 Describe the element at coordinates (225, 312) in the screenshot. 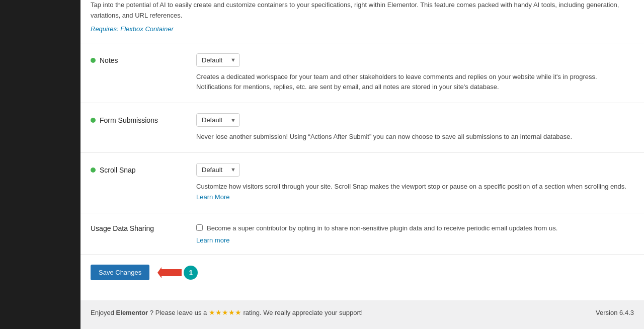

I see `footer-stars: ★★★★★` at that location.